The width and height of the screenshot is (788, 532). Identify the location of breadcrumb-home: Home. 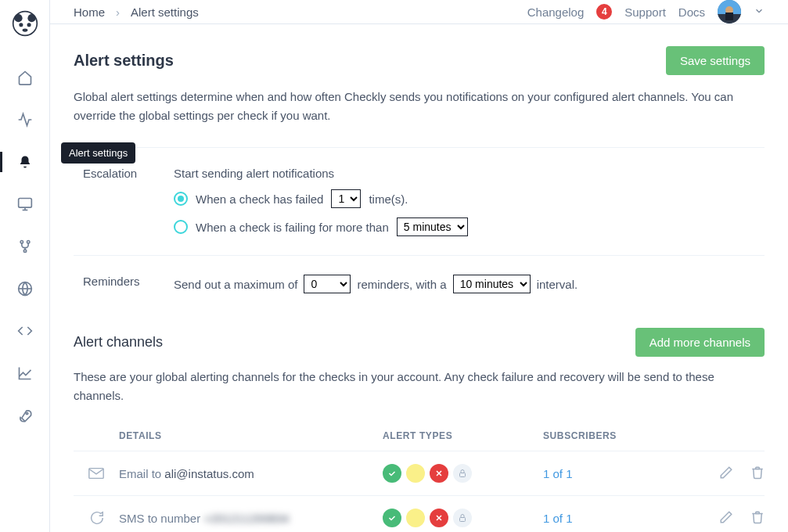
(89, 13).